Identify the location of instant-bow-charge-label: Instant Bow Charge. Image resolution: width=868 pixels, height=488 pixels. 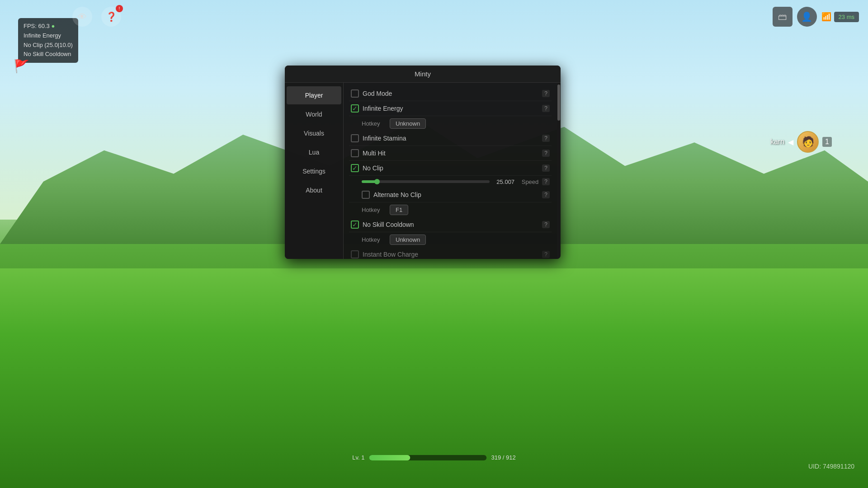
(450, 254).